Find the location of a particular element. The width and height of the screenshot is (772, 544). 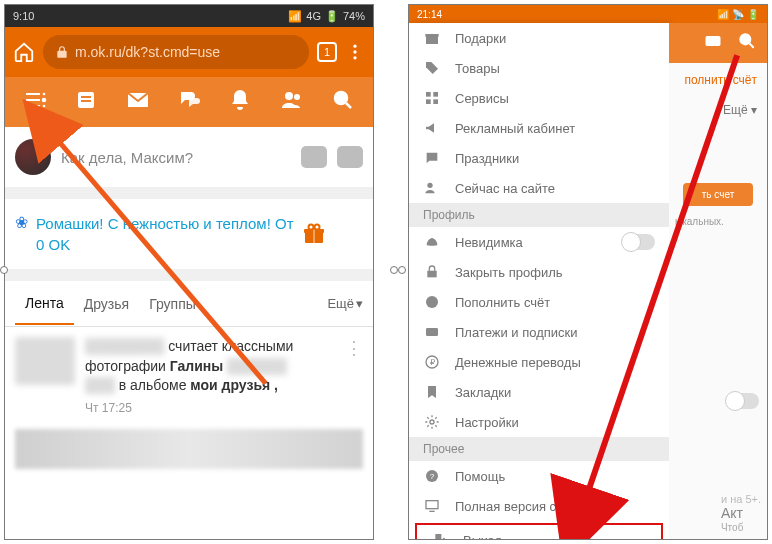

menu-online: Сейчас на сайте is located at coordinates (539, 188).